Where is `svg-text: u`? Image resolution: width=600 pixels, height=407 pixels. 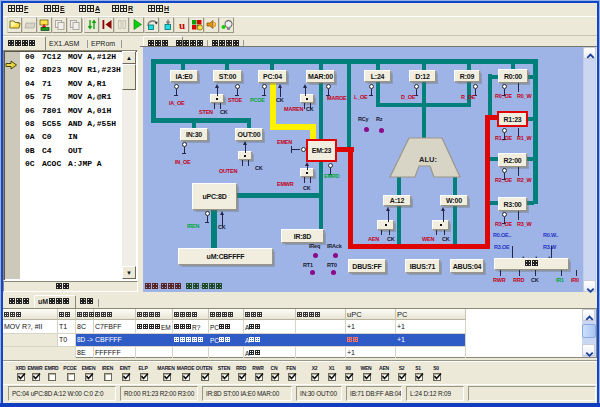
svg-text: u is located at coordinates (182, 25).